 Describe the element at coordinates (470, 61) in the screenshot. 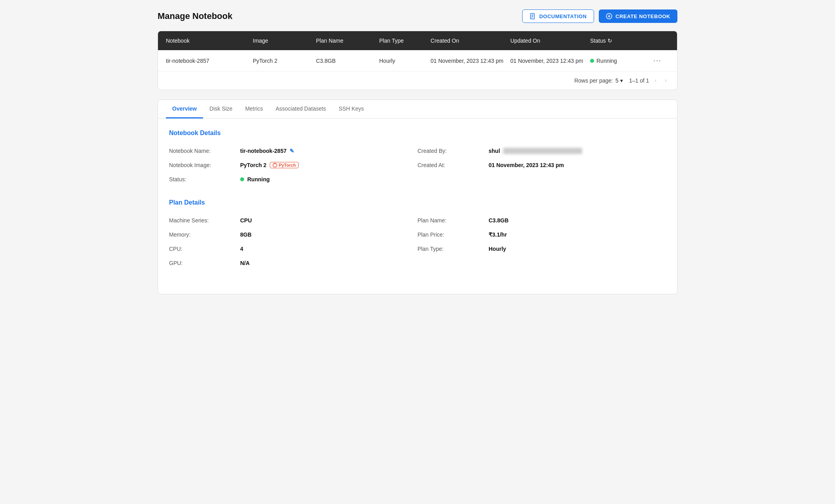

I see `cell-created-on: 01 November, 2023 12:43 pm` at that location.